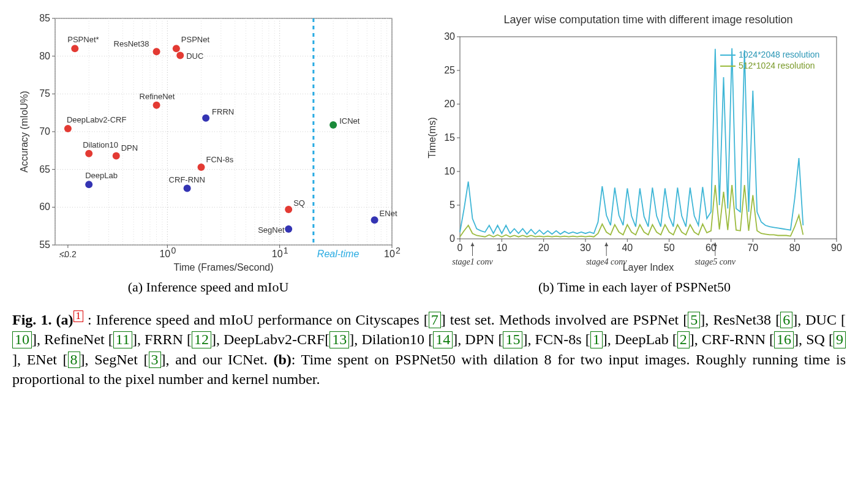 The image size is (858, 504). I want to click on txt-duc: , DUC, so click(819, 320).